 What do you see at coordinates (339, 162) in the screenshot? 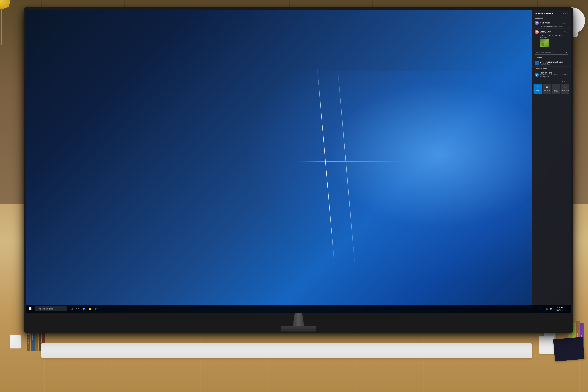
I see `wallpaper-lines` at bounding box center [339, 162].